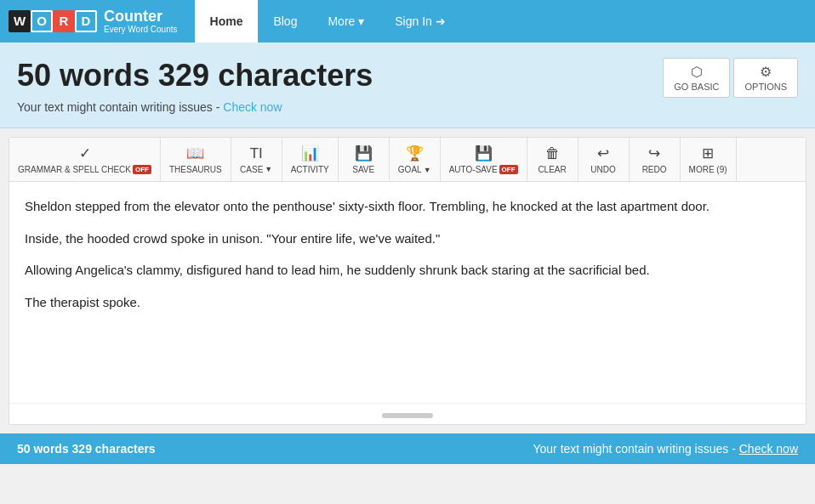 Image resolution: width=815 pixels, height=504 pixels. What do you see at coordinates (120, 107) in the screenshot?
I see `issues-text: Your text might contain writing issues -` at bounding box center [120, 107].